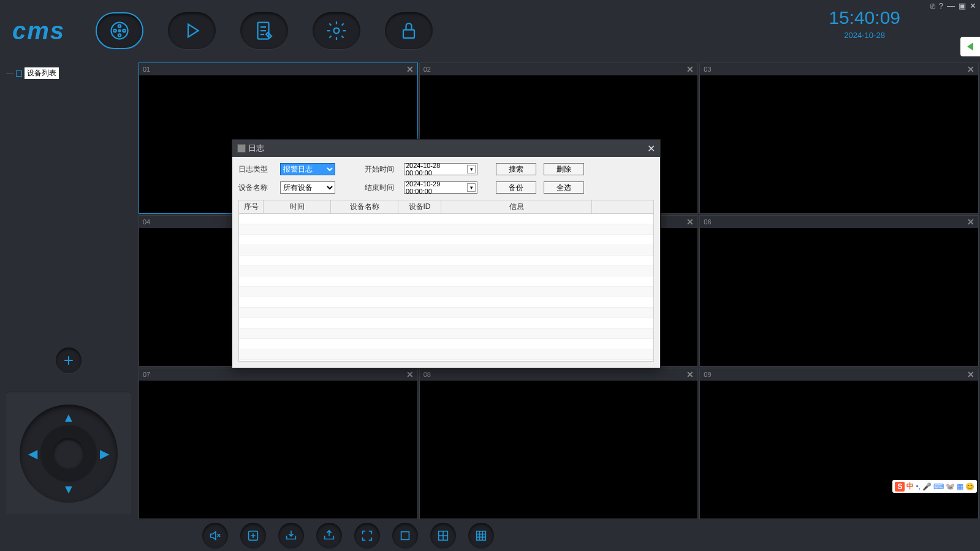 The height and width of the screenshot is (551, 980). What do you see at coordinates (192, 31) in the screenshot?
I see `nav-playback-button` at bounding box center [192, 31].